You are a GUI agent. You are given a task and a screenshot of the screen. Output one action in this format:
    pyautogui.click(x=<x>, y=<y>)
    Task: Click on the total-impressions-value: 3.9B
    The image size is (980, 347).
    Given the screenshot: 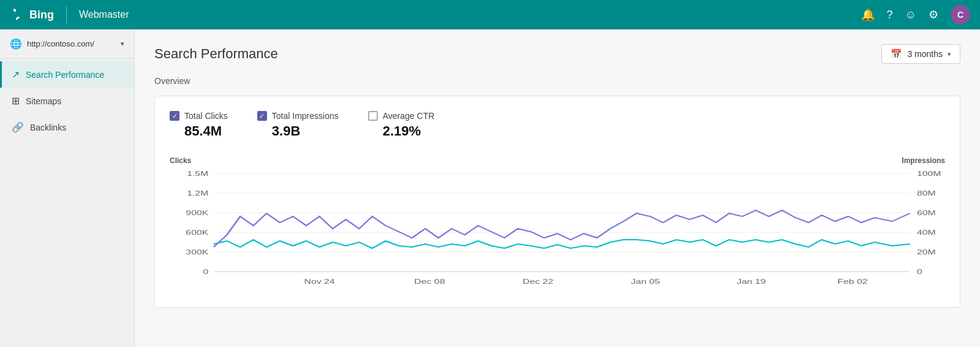 What is the action you would take?
    pyautogui.click(x=298, y=131)
    